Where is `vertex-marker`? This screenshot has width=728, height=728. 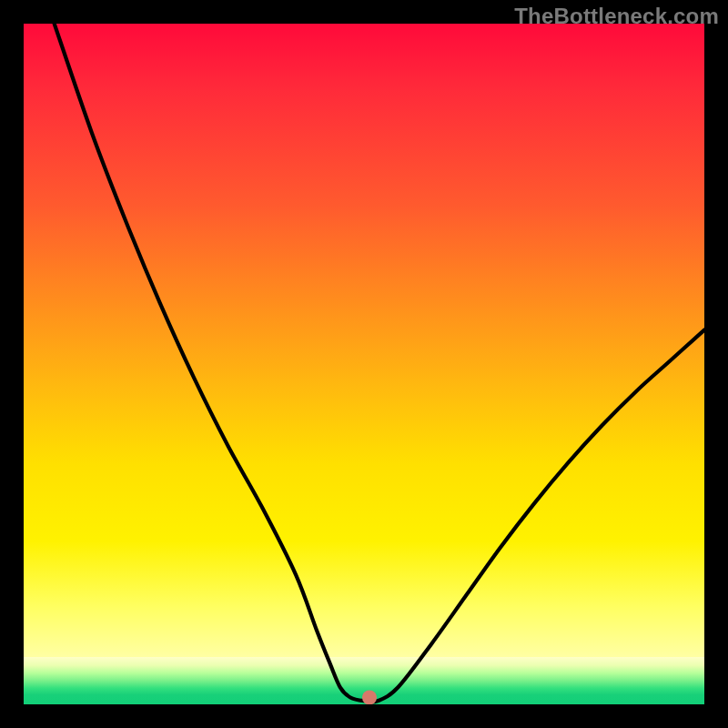 vertex-marker is located at coordinates (369, 697).